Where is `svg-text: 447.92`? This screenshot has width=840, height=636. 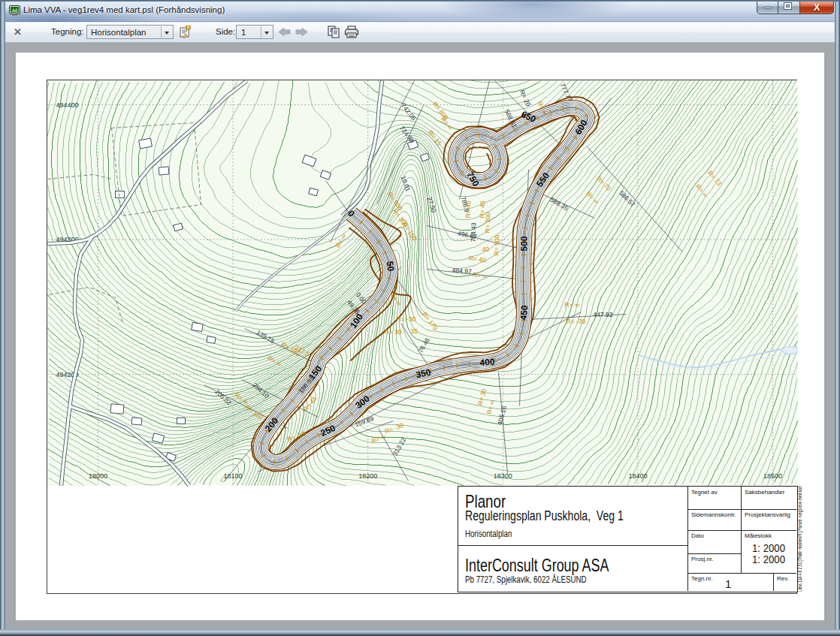
svg-text: 447.92 is located at coordinates (603, 315).